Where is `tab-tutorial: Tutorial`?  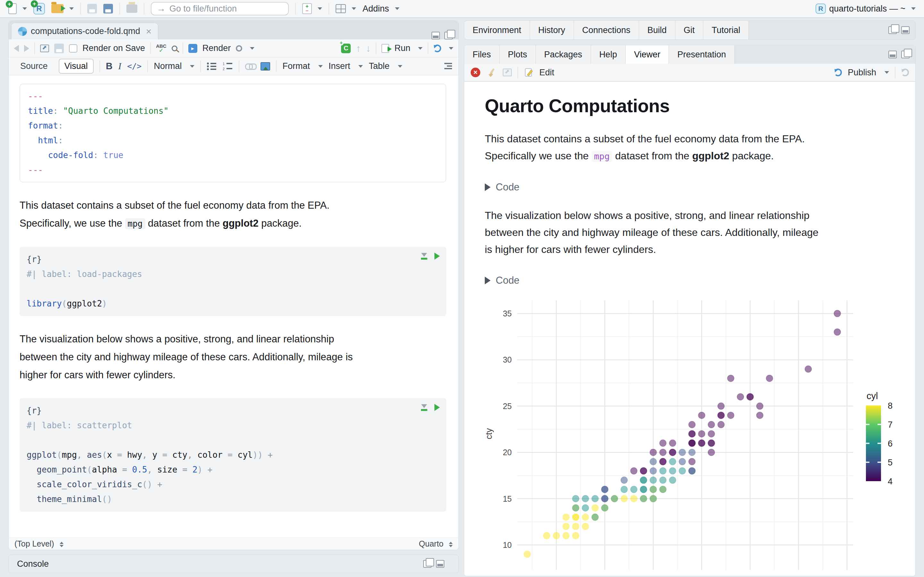
tab-tutorial: Tutorial is located at coordinates (726, 30).